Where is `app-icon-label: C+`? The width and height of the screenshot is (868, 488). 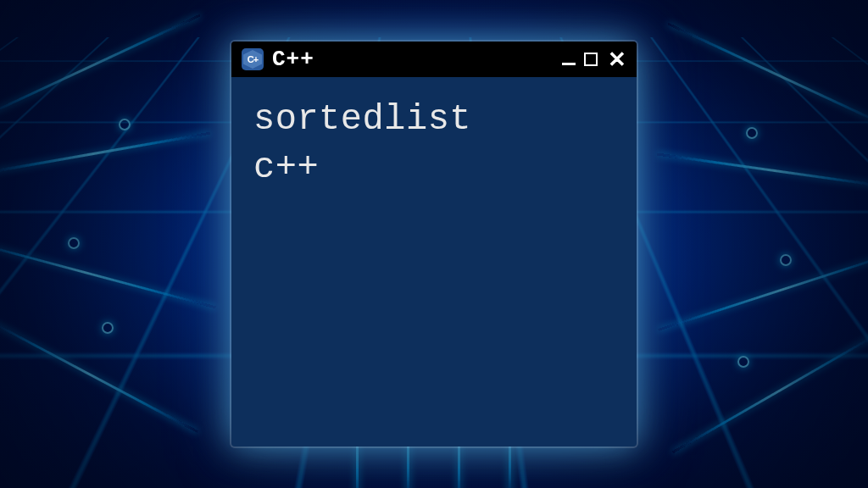
app-icon-label: C+ is located at coordinates (253, 59).